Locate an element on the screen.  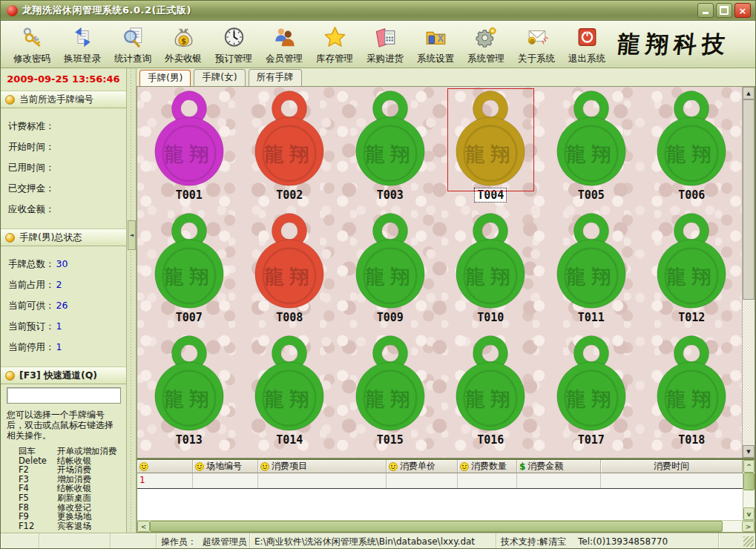
scroll-down-button: ▼ is located at coordinates (749, 451).